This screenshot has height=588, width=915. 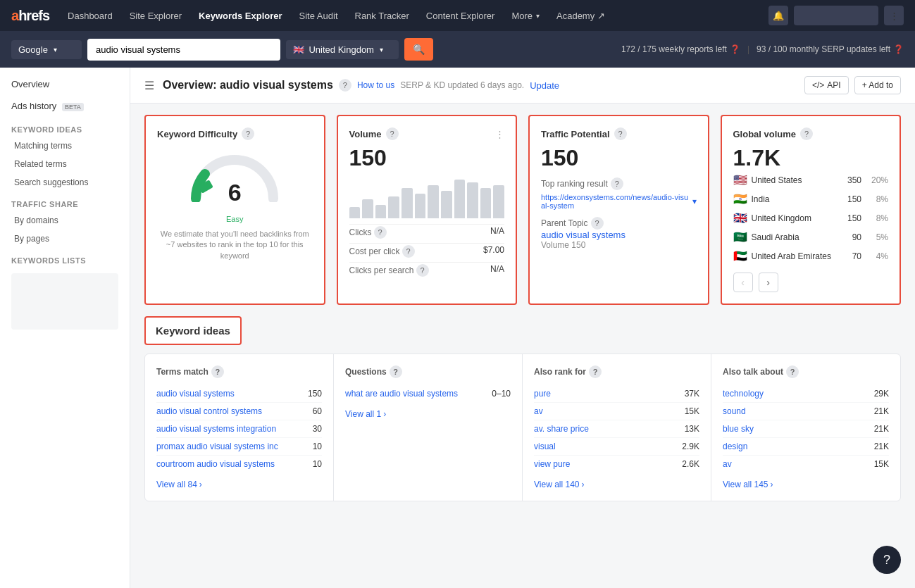 What do you see at coordinates (376, 85) in the screenshot?
I see `how-to-link: How to us` at bounding box center [376, 85].